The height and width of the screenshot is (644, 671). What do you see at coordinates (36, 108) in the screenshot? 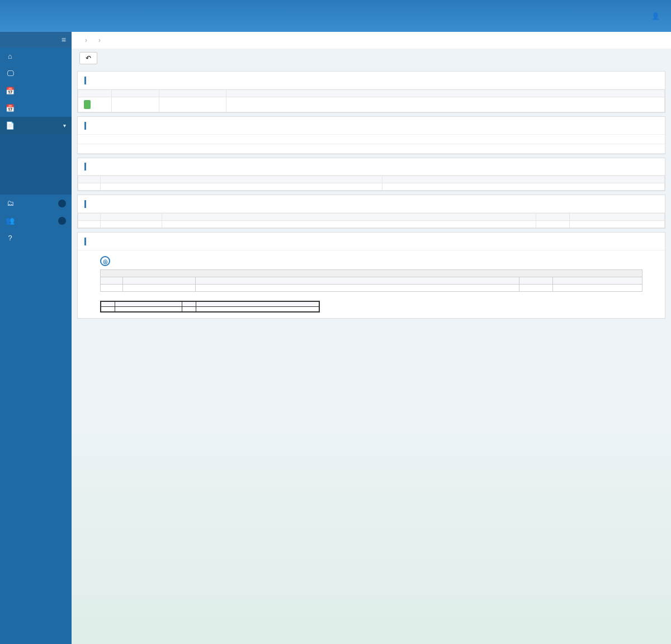
I see `nav-publish: 📅` at bounding box center [36, 108].